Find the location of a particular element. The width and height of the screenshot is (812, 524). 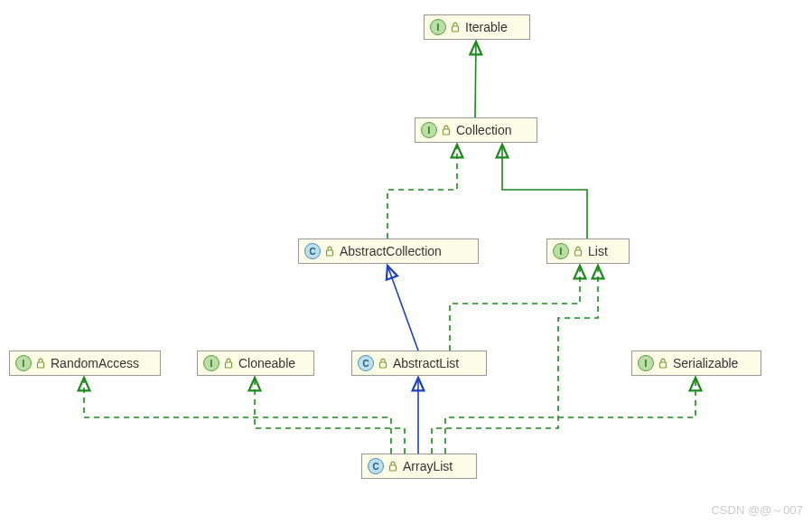

node-collection: ICollection is located at coordinates (476, 130).